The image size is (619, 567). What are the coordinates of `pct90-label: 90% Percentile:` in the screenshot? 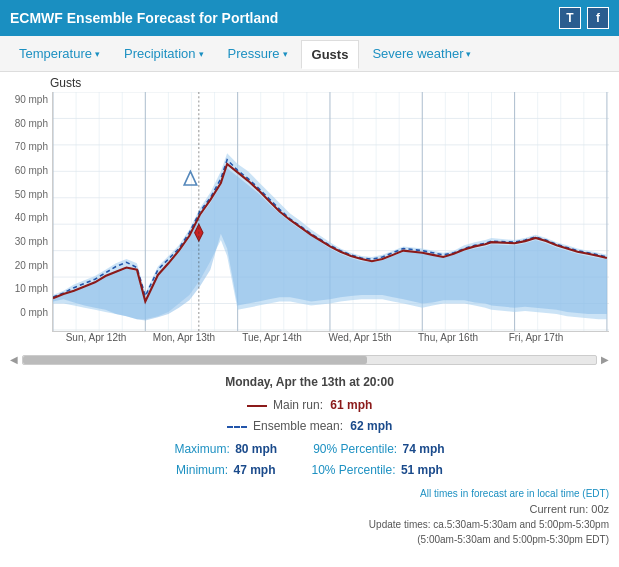 It's located at (355, 449).